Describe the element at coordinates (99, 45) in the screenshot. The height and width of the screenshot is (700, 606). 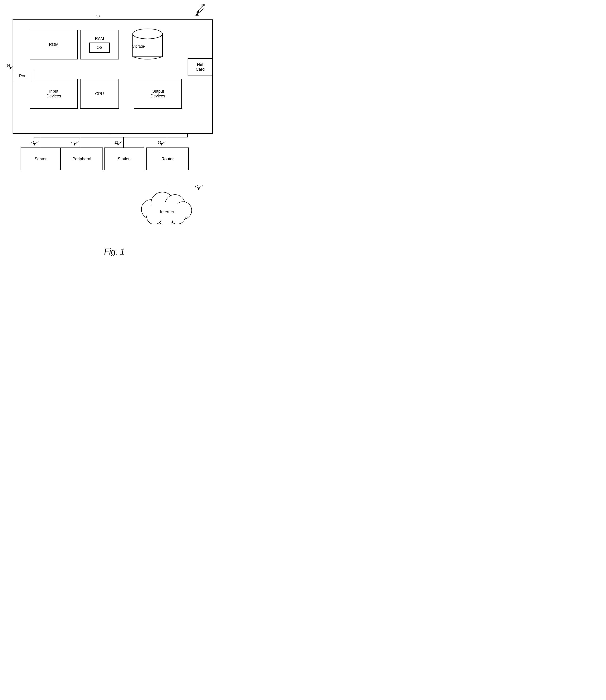
I see `ram-box: RAM OS` at that location.